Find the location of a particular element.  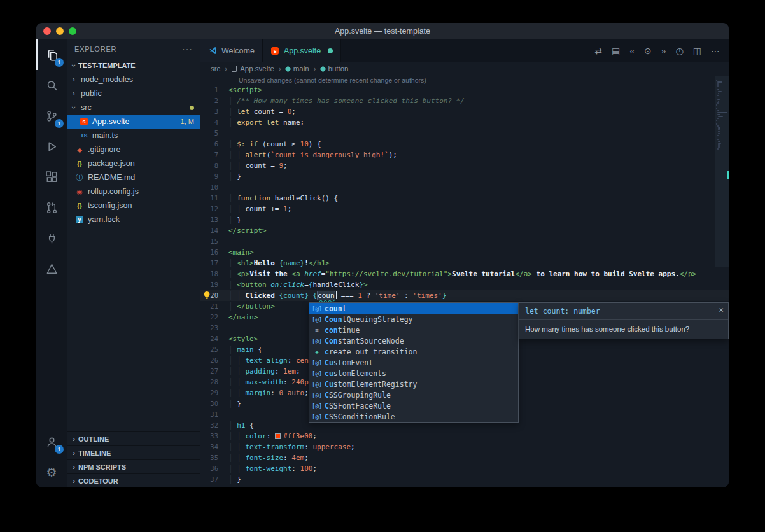

breadcrumb-src: src is located at coordinates (215, 69).